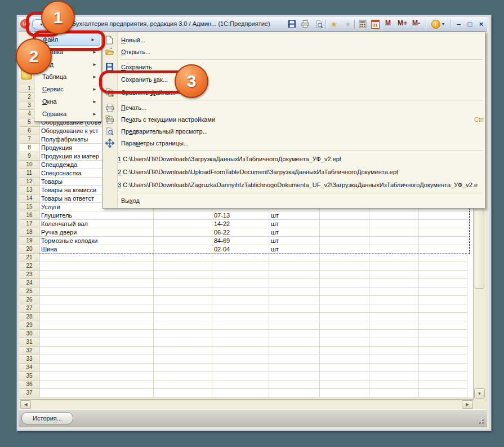  I want to click on row-header: 12, so click(29, 182).